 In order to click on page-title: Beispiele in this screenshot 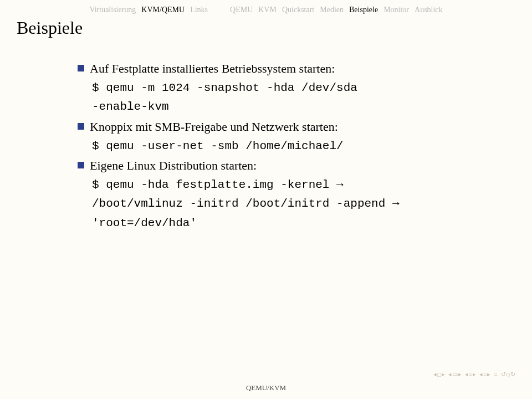, I will do `click(50, 28)`.